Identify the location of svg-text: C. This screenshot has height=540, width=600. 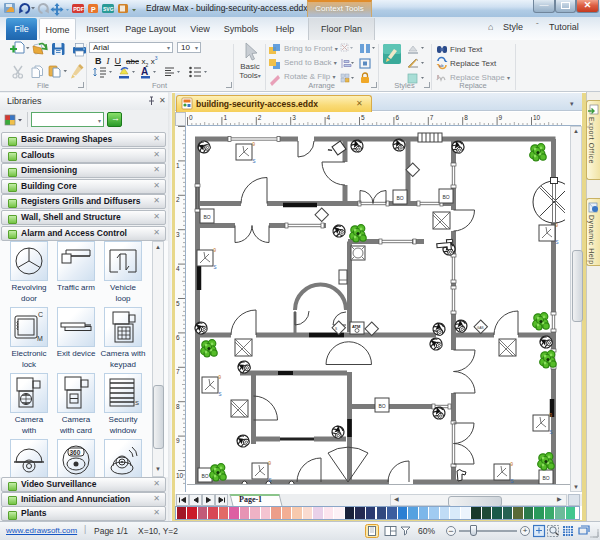
(40, 314).